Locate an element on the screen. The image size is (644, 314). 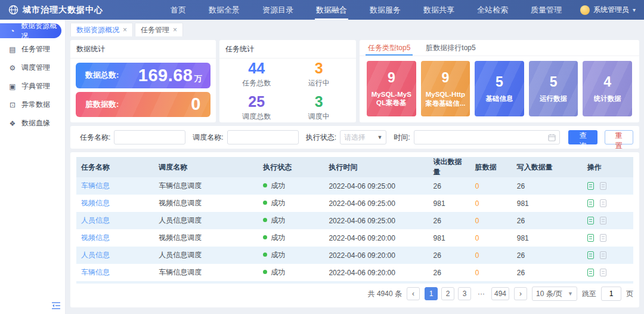
nav-item: 数据全景 is located at coordinates (224, 10).